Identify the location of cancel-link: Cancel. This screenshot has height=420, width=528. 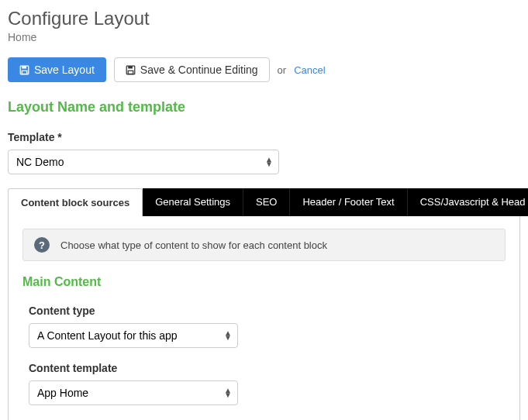
(309, 70).